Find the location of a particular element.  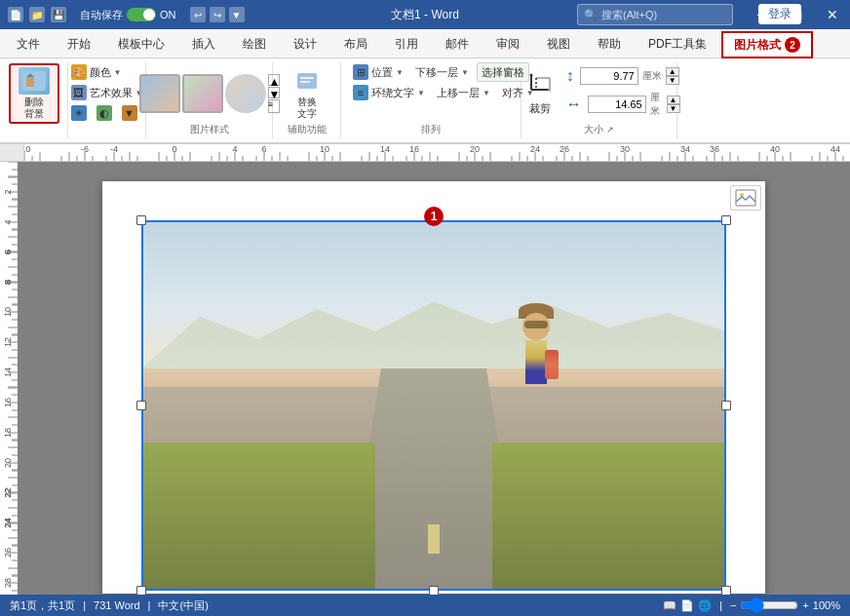

more-icon: ▼ is located at coordinates (237, 15).